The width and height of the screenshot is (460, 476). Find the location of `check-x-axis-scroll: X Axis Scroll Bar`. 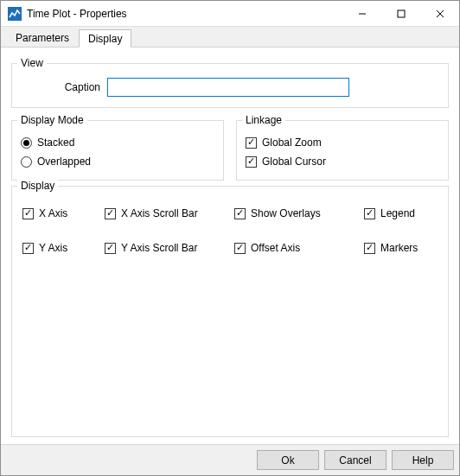

check-x-axis-scroll: X Axis Scroll Bar is located at coordinates (169, 213).